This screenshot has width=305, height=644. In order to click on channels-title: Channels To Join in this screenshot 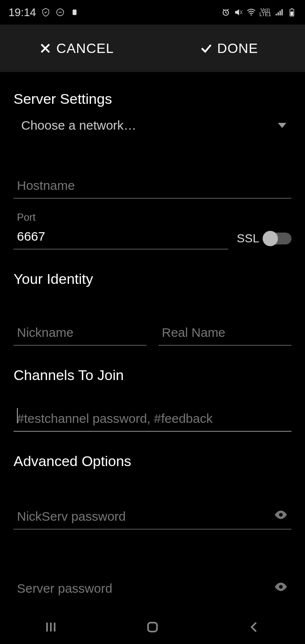, I will do `click(152, 375)`.